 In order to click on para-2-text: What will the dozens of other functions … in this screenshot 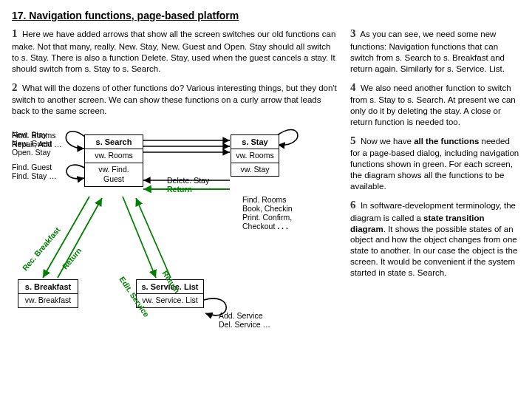, I will do `click(174, 99)`.